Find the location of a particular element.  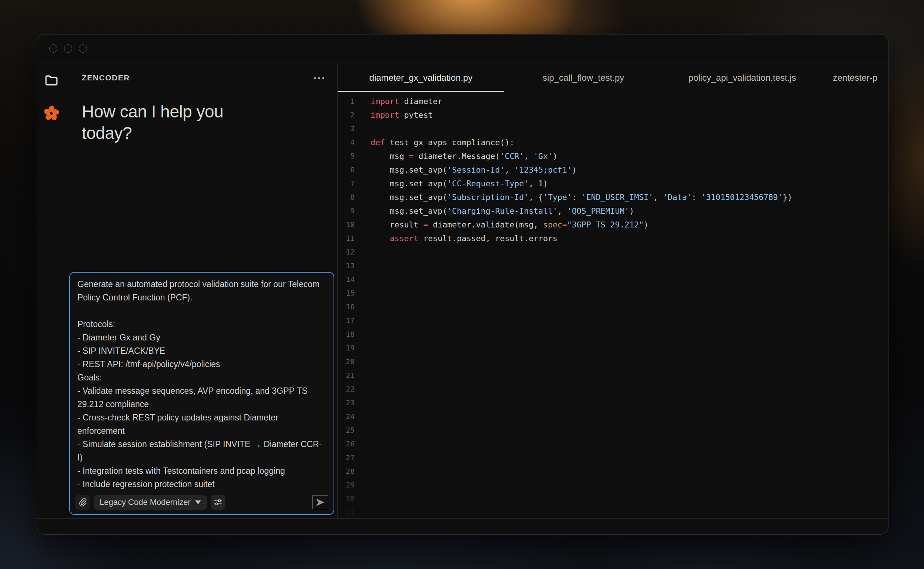

code-line-21: 21 is located at coordinates (613, 376).